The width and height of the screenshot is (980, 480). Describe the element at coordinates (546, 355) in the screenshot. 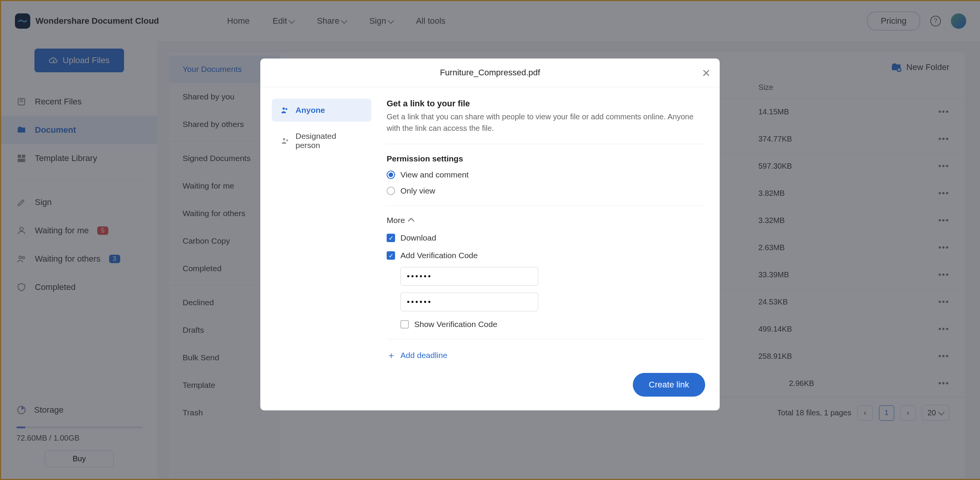

I see `add-deadline-button: ＋ Add deadline` at that location.